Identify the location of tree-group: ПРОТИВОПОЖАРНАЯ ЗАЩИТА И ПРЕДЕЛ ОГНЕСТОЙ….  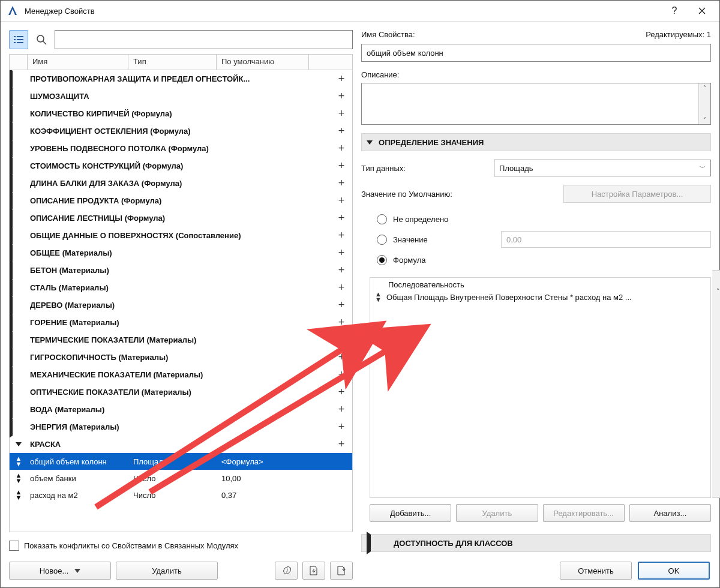
(181, 79).